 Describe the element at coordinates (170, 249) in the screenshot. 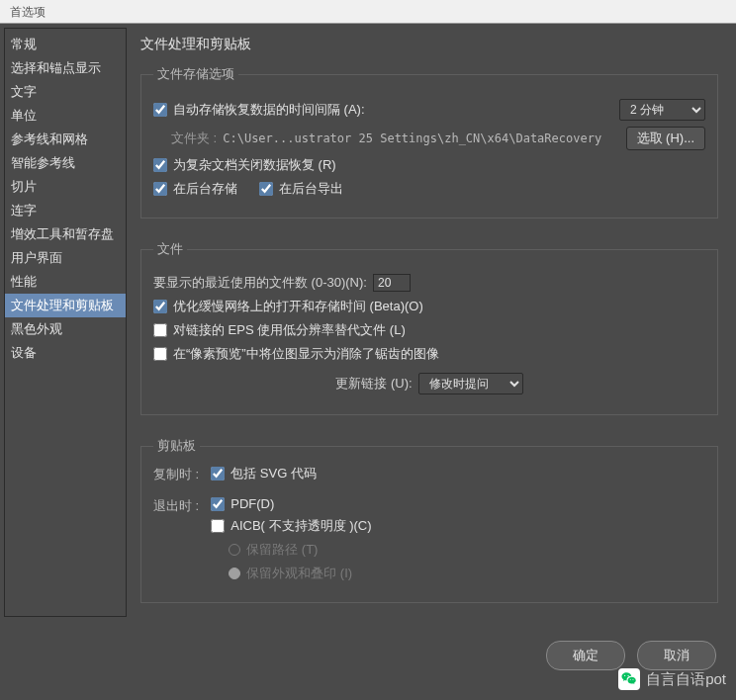

I see `group-files-legend: 文件` at that location.